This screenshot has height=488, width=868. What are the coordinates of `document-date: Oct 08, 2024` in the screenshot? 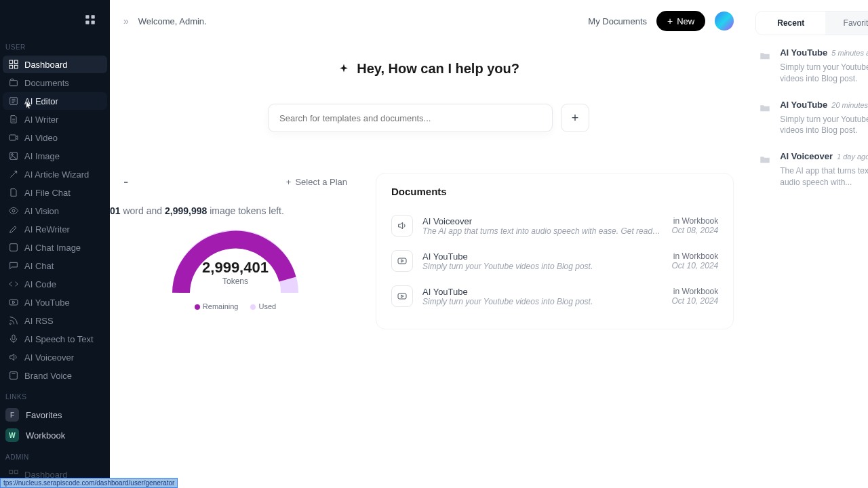 It's located at (696, 230).